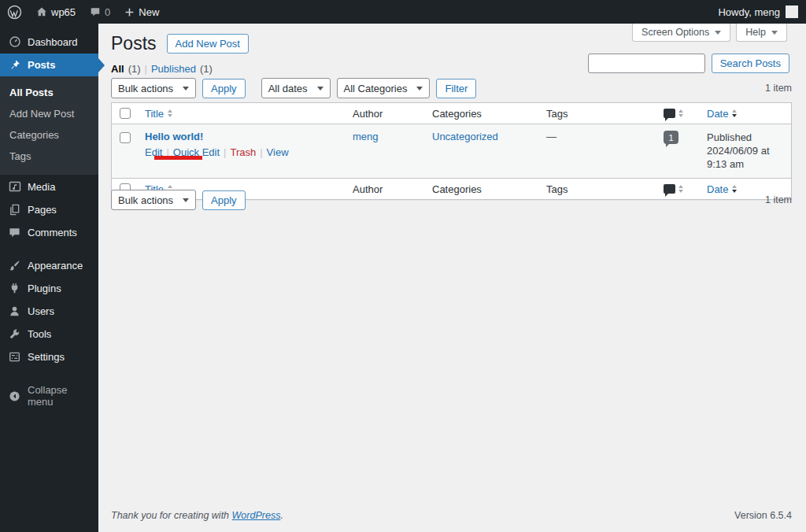 The width and height of the screenshot is (806, 532). What do you see at coordinates (296, 88) in the screenshot?
I see `all-dates-select: All dates` at bounding box center [296, 88].